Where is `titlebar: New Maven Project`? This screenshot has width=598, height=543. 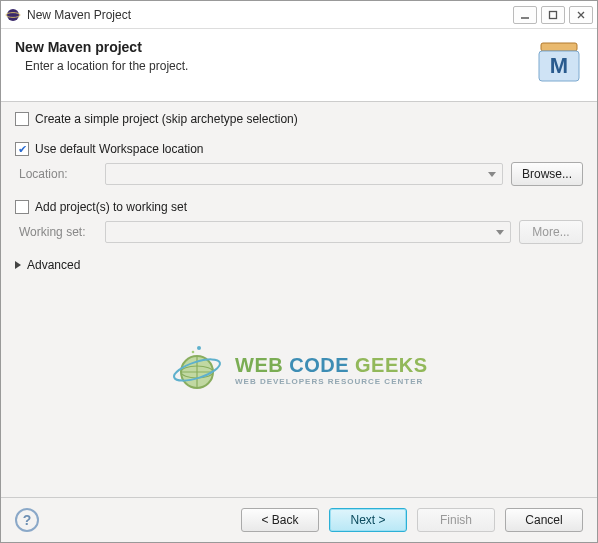 titlebar: New Maven Project is located at coordinates (299, 15).